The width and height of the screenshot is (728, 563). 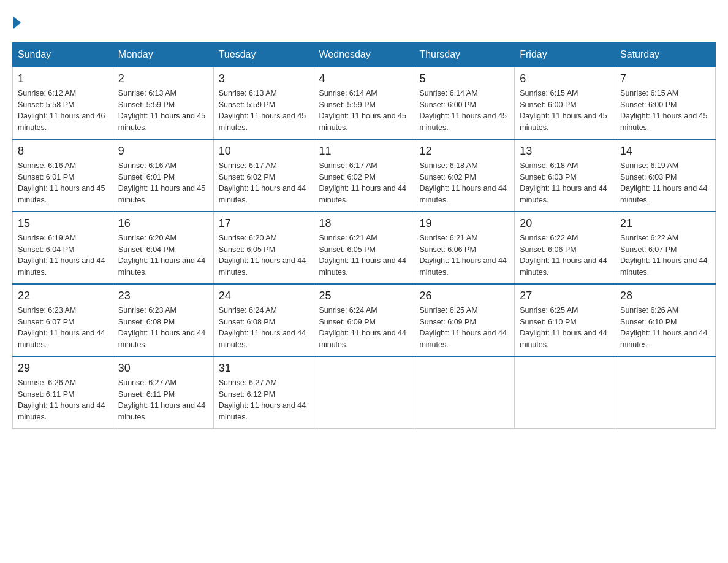 What do you see at coordinates (464, 55) in the screenshot?
I see `header-thursday: Thursday` at bounding box center [464, 55].